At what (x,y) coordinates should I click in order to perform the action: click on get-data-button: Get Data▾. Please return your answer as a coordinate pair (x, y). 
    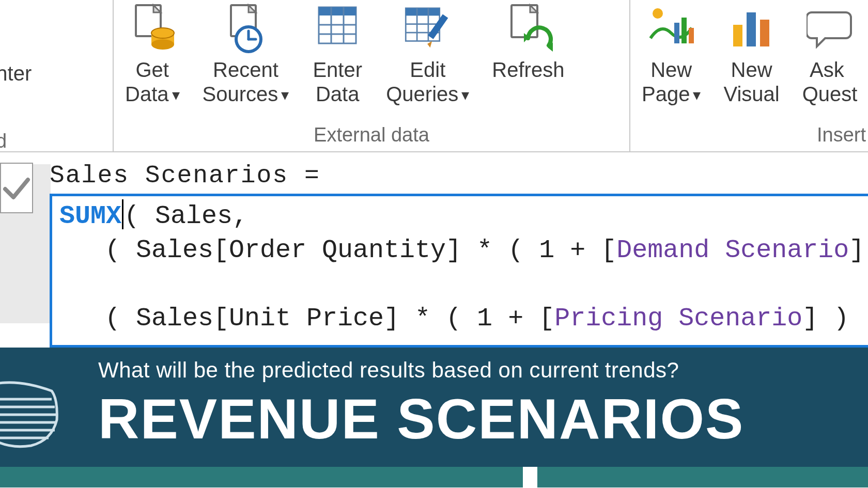
    Looking at the image, I should click on (152, 54).